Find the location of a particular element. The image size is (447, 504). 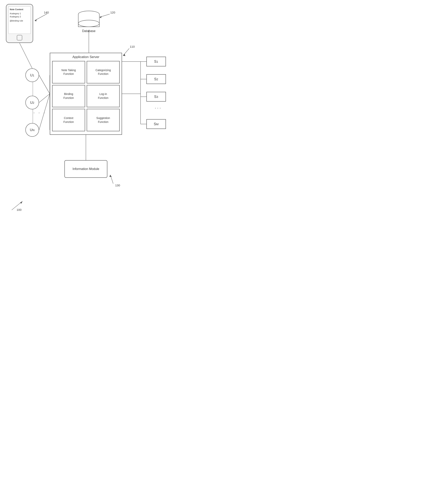

note-content-label: Note Content is located at coordinates (20, 9).